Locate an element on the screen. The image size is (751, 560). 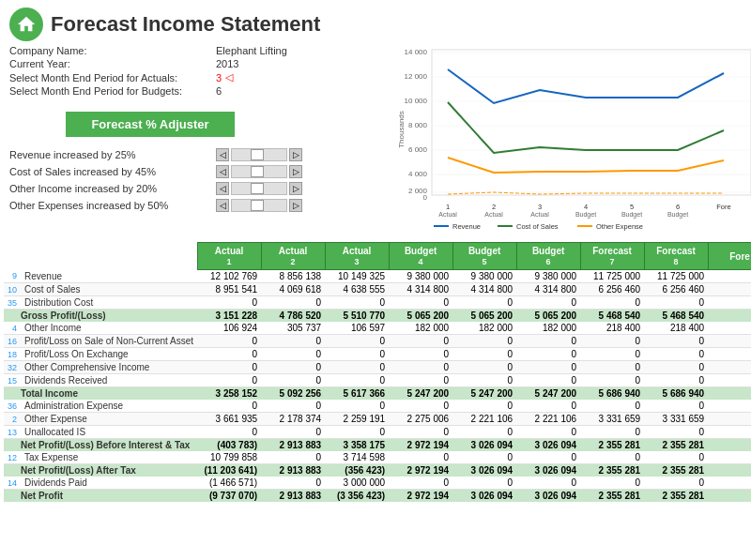
slider-left-0: ◁ is located at coordinates (222, 155).